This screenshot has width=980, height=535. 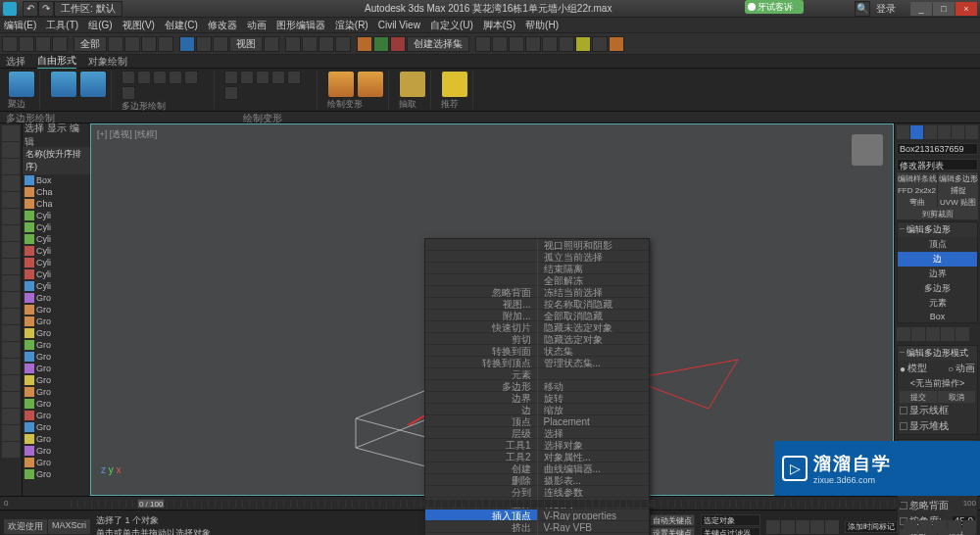 What do you see at coordinates (343, 44) in the screenshot?
I see `spinner-snap-icon` at bounding box center [343, 44].